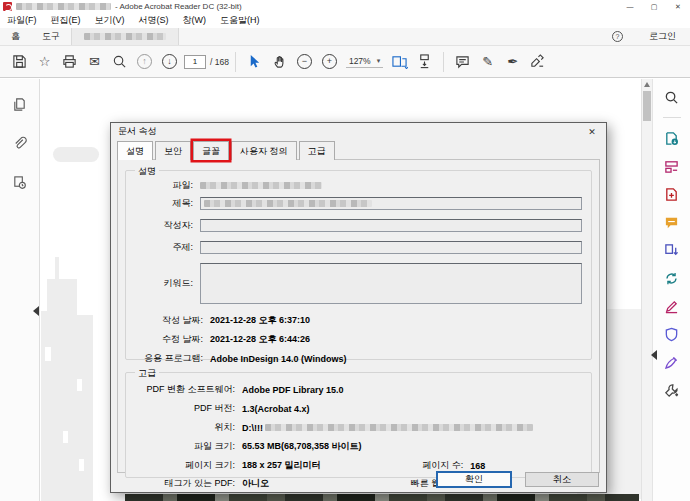 The height and width of the screenshot is (501, 690). Describe the element at coordinates (20, 143) in the screenshot. I see `attachments-icon` at that location.